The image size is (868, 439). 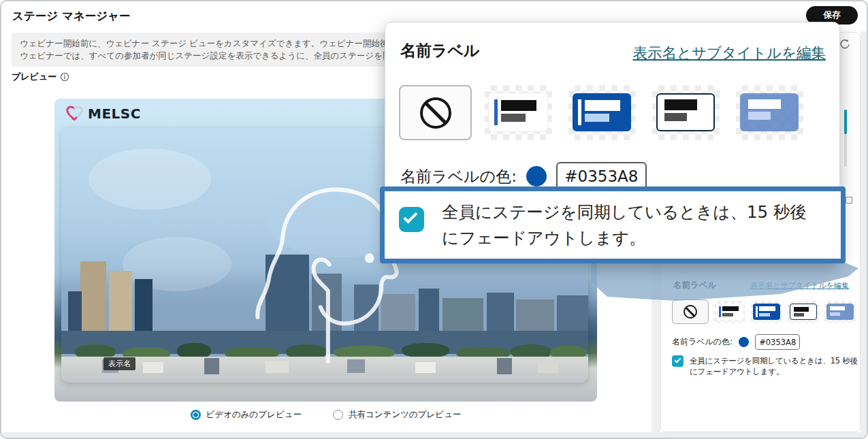 I want to click on popup-label-style-white-accent-bar, so click(x=519, y=113).